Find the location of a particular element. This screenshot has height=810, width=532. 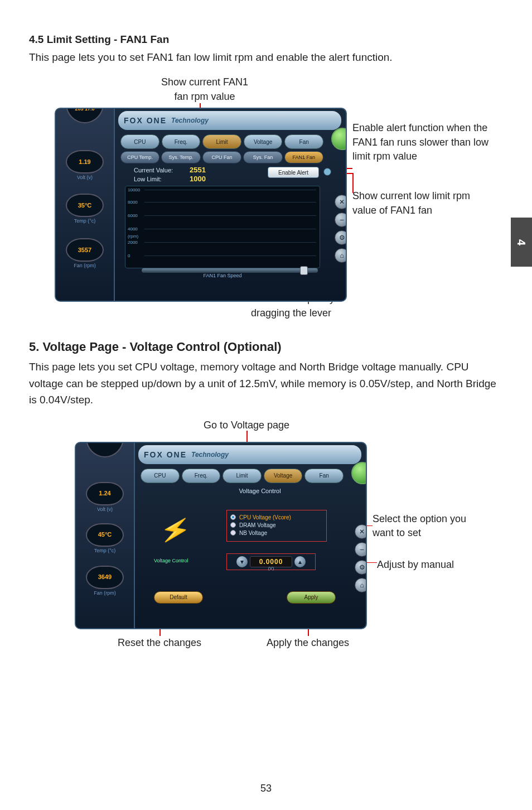

gauge-temp: 45°C is located at coordinates (105, 535).